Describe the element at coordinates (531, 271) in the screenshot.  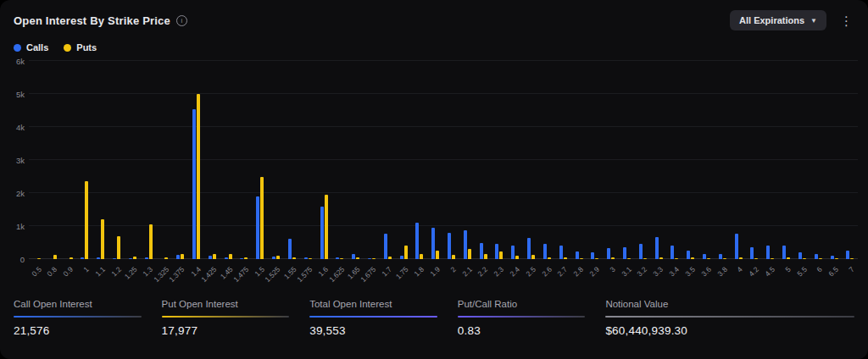
I see `x-axis-label: 2.5` at that location.